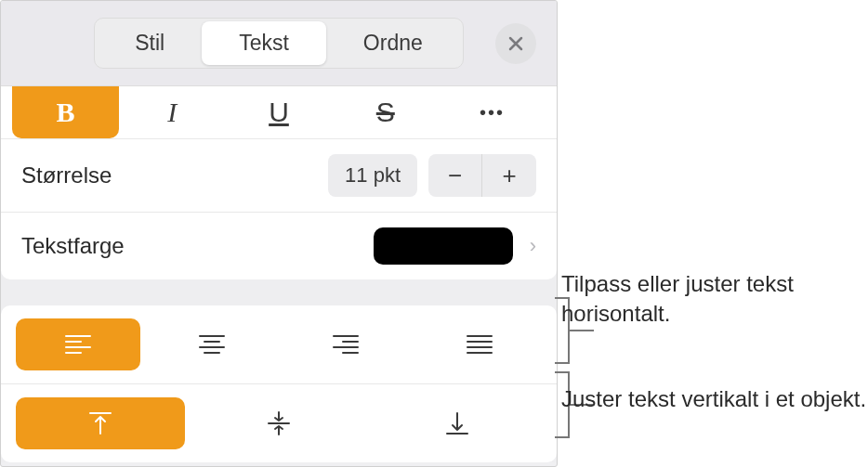 The width and height of the screenshot is (868, 467). Describe the element at coordinates (279, 112) in the screenshot. I see `underline-button: U` at that location.